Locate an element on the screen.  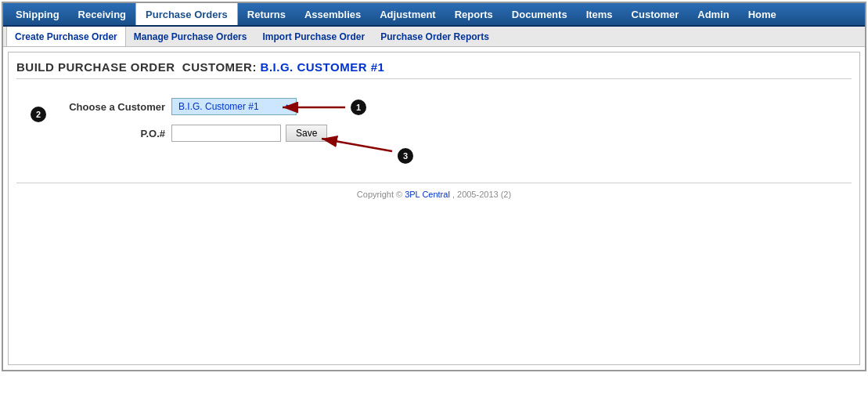
nav-admin: Admin is located at coordinates (713, 14).